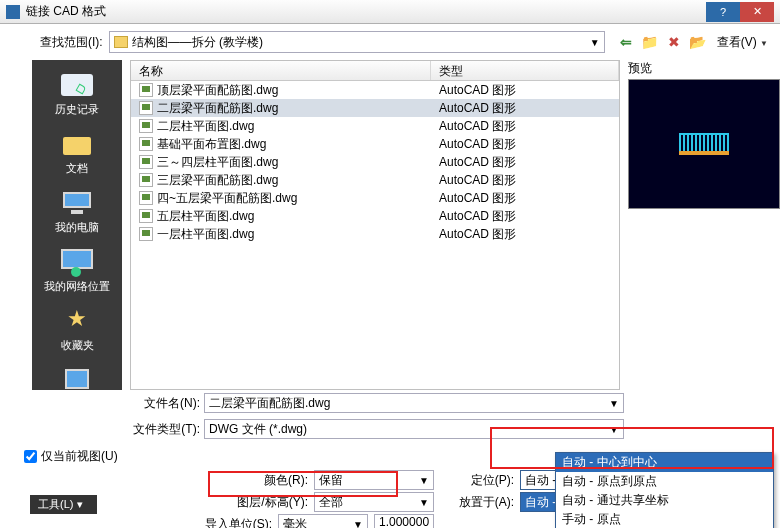 The image size is (780, 528). Describe the element at coordinates (664, 519) in the screenshot. I see `dropdown-item: 手动 - 原点` at that location.